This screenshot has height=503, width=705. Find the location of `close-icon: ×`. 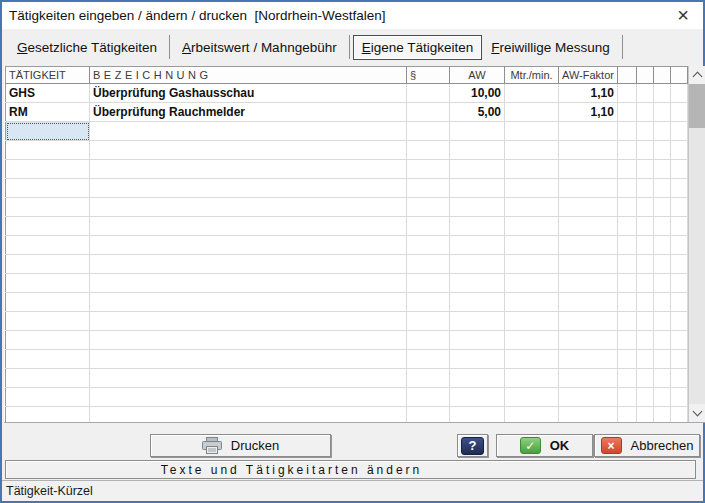

close-icon: × is located at coordinates (683, 16).